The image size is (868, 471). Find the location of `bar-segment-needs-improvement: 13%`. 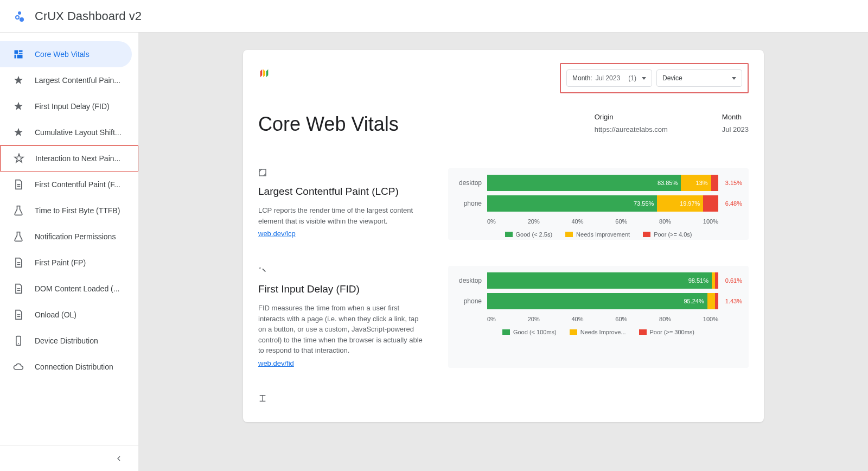

bar-segment-needs-improvement: 13% is located at coordinates (695, 183).